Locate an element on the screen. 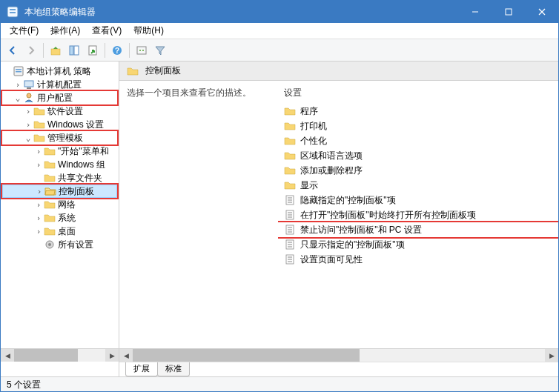  filter-button is located at coordinates (160, 50).